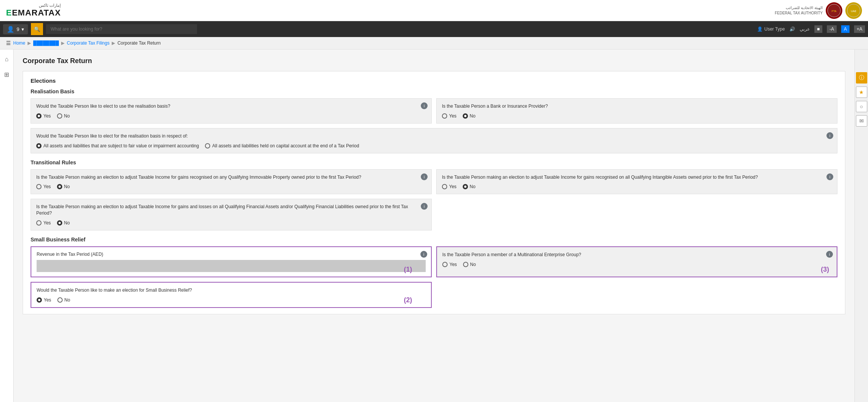  What do you see at coordinates (862, 92) in the screenshot?
I see `right-panel-star-button: ★` at bounding box center [862, 92].